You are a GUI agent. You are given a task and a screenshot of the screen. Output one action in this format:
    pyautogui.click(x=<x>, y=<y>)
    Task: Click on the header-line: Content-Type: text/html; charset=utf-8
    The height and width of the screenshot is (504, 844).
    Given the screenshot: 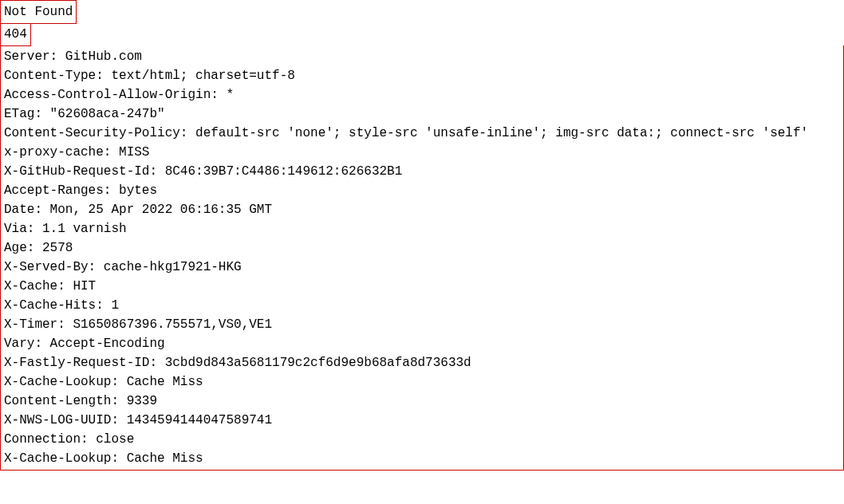 What is the action you would take?
    pyautogui.click(x=422, y=76)
    